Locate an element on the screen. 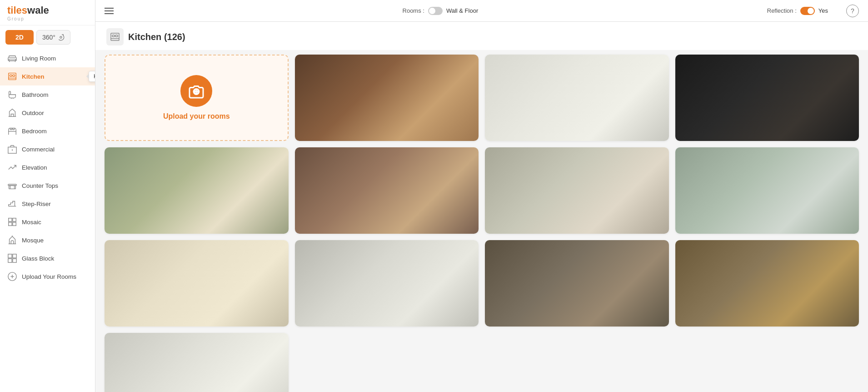  sidebar-item-label: Elevation is located at coordinates (35, 167).